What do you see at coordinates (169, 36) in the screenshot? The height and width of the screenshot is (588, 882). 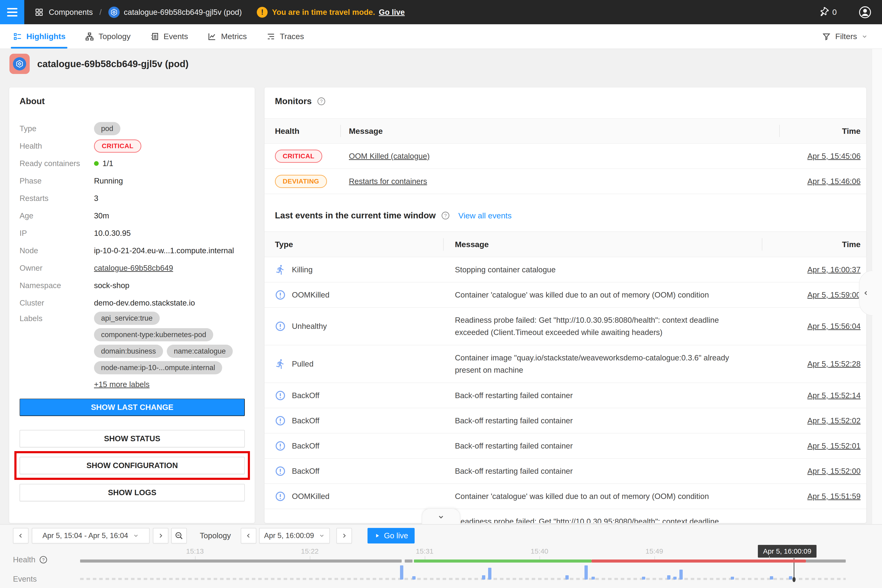 I see `tab-events: Events` at bounding box center [169, 36].